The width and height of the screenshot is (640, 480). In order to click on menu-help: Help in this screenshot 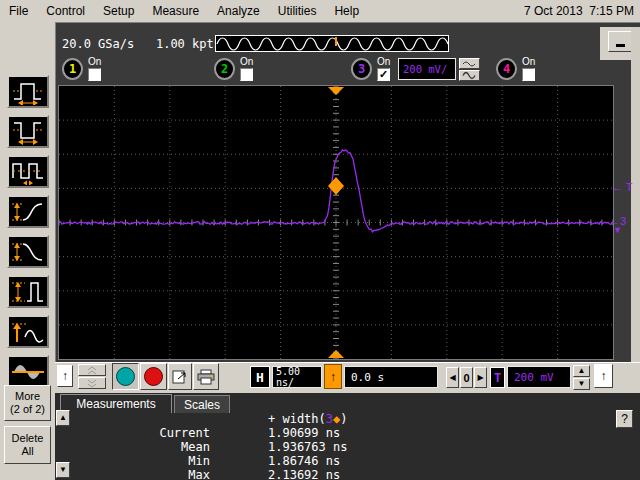, I will do `click(346, 11)`.